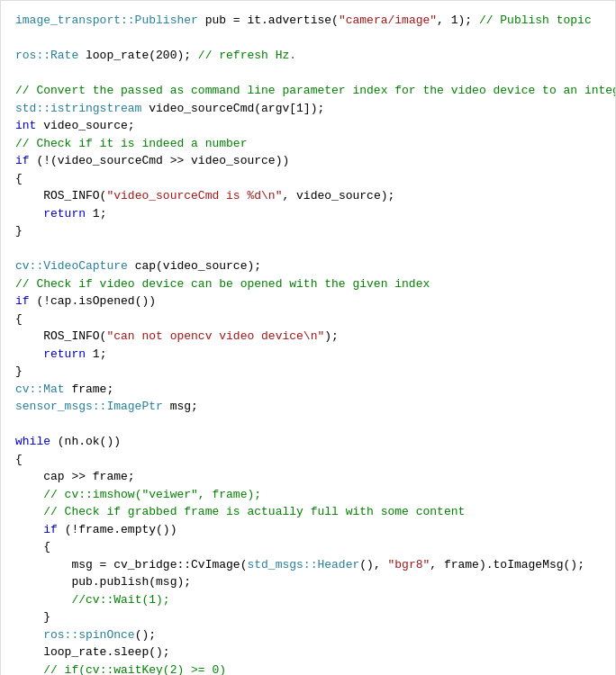 This screenshot has height=675, width=616. I want to click on code-token: int, so click(25, 126).